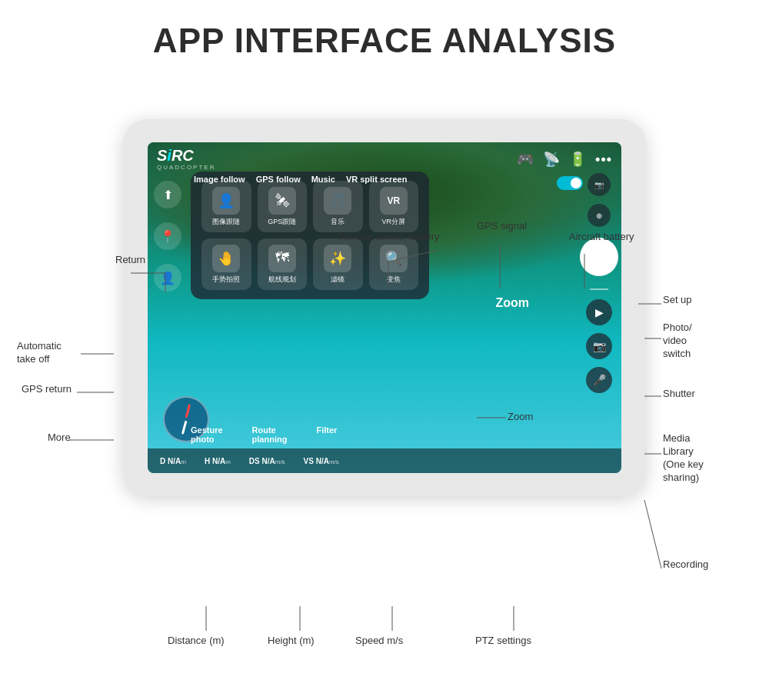  What do you see at coordinates (226, 280) in the screenshot?
I see `gesture-text: 手势拍照` at bounding box center [226, 280].